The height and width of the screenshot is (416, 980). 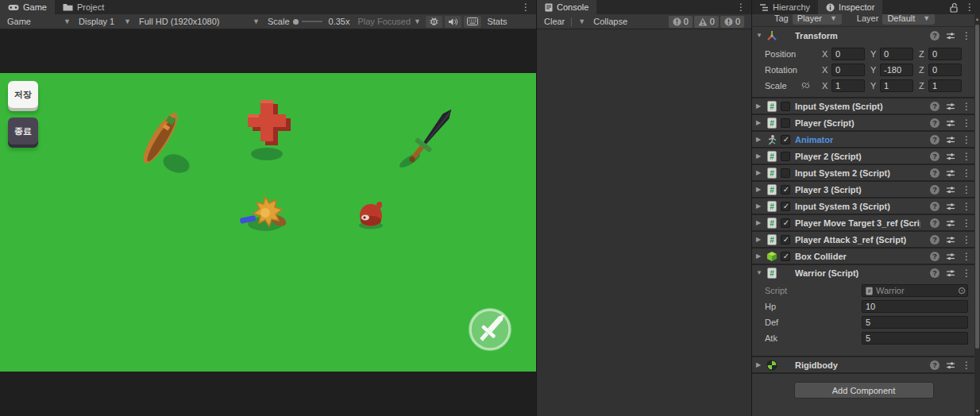 What do you see at coordinates (434, 22) in the screenshot?
I see `debug-bug-button` at bounding box center [434, 22].